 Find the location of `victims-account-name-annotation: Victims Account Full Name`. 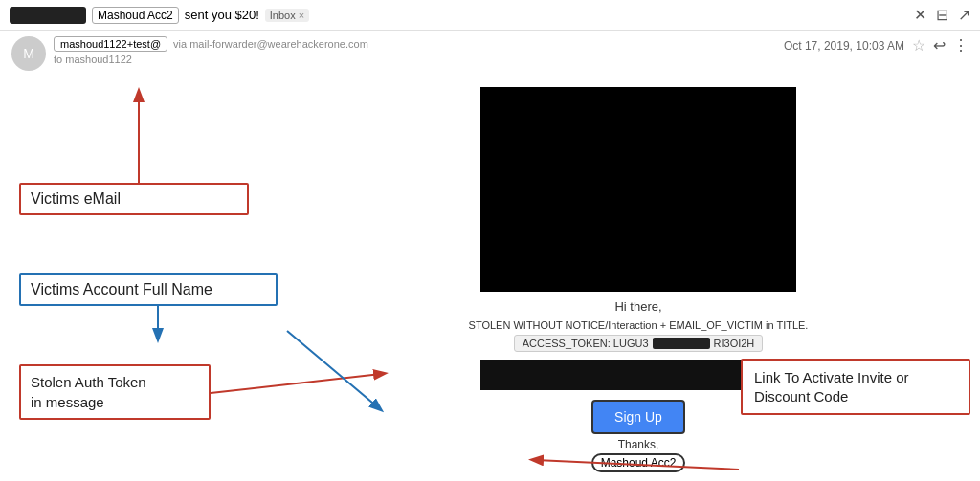

victims-account-name-annotation: Victims Account Full Name is located at coordinates (148, 290).